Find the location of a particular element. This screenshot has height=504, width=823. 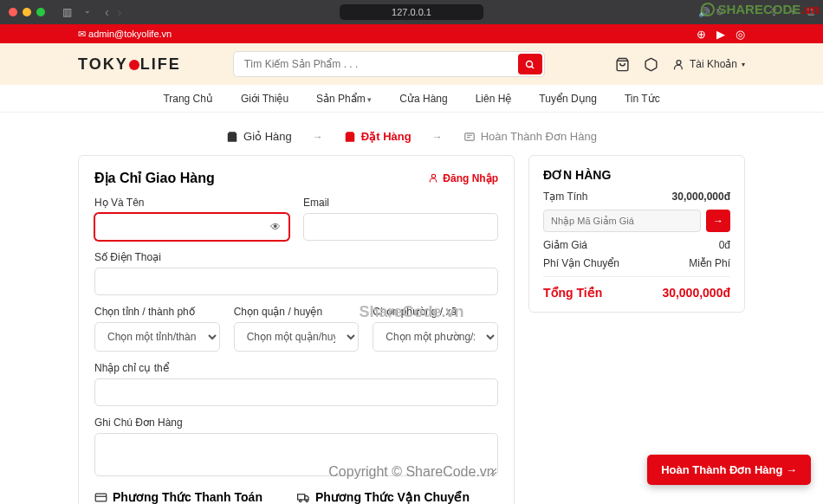

shipping-label: Phí Vận Chuyển is located at coordinates (581, 263).